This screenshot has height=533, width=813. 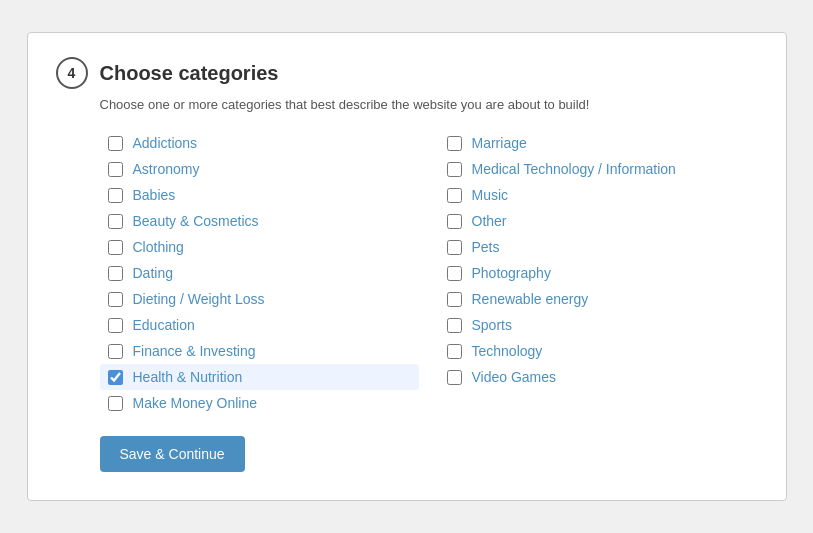 What do you see at coordinates (454, 196) in the screenshot?
I see `checkbox-cat-music` at bounding box center [454, 196].